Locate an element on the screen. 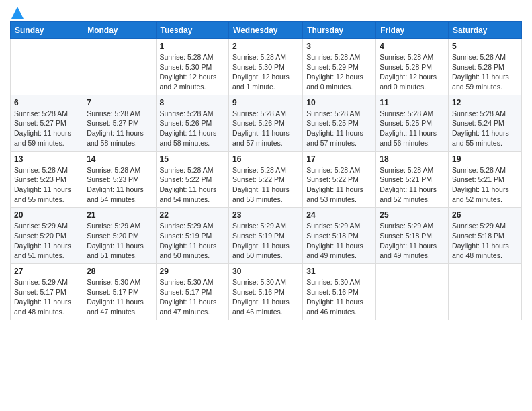 This screenshot has height=411, width=532. day-info: Sunrise: 5:28 AM Sunset: 5:26 PM Dayligh… is located at coordinates (193, 129).